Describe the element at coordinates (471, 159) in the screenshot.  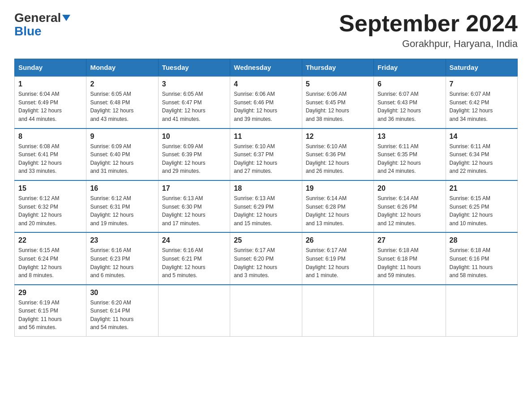
I see `day-info: Sunrise: 6:11 AMSunset: 6:34 PMDaylight:…` at that location.